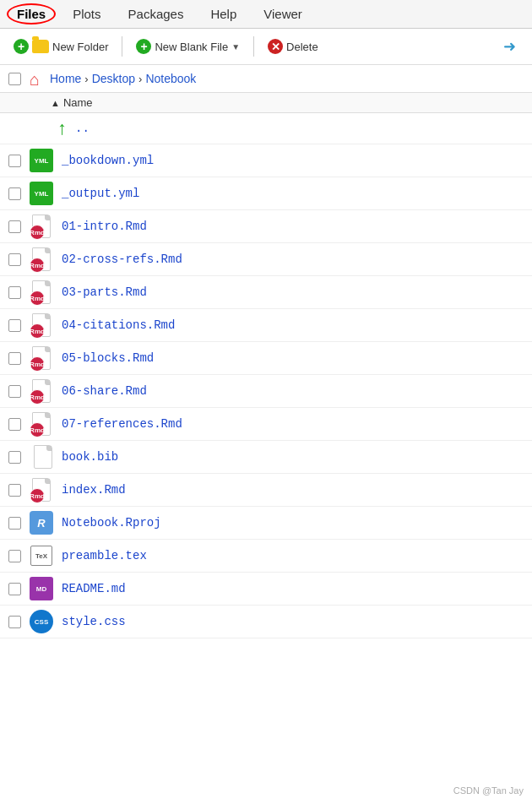  What do you see at coordinates (266, 194) in the screenshot?
I see `list-item: YML _output.yml` at bounding box center [266, 194].